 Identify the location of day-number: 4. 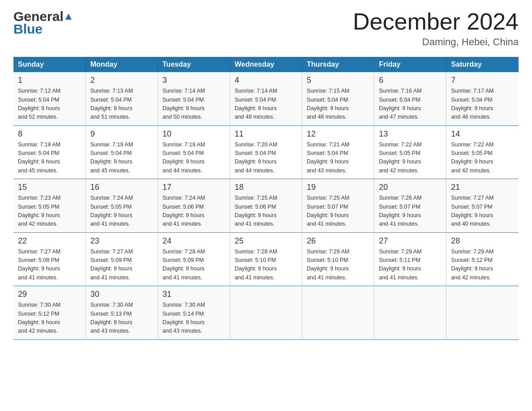
(266, 81).